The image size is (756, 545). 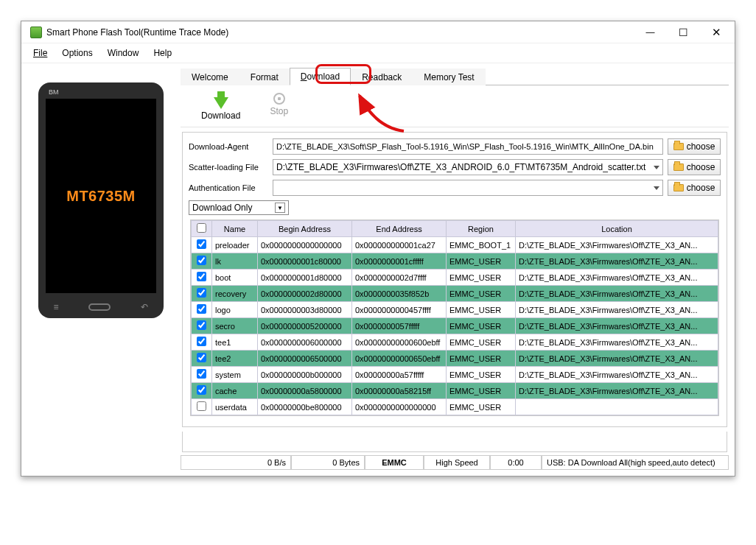 What do you see at coordinates (455, 261) in the screenshot?
I see `table-row: lk0x0000000001c800000x0000000001cfffffEM…` at bounding box center [455, 261].